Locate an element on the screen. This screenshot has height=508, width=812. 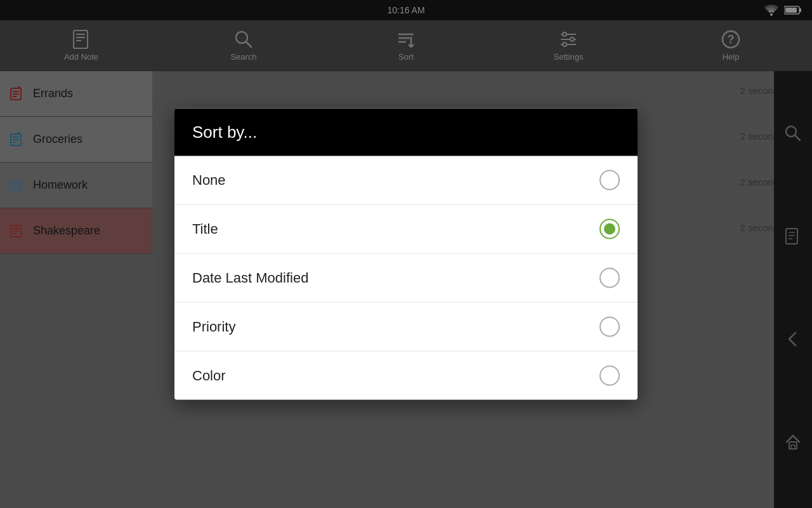
sort-option-none: None is located at coordinates (406, 180).